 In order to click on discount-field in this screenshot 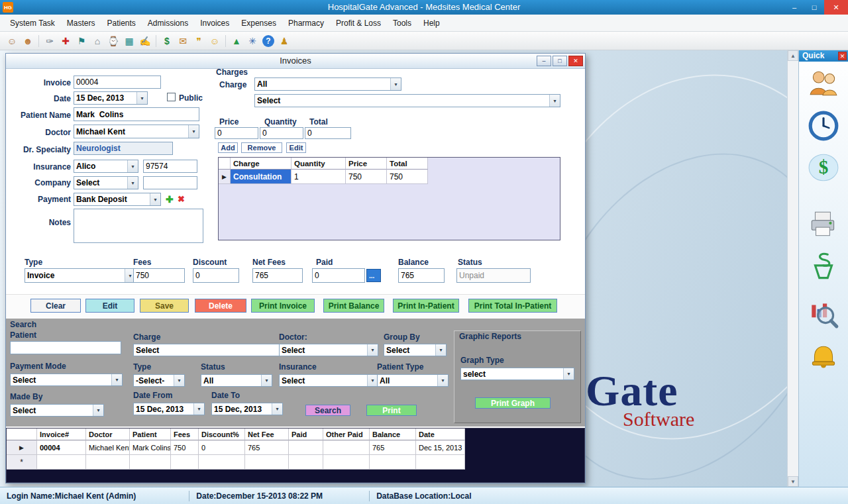, I will do `click(216, 276)`.